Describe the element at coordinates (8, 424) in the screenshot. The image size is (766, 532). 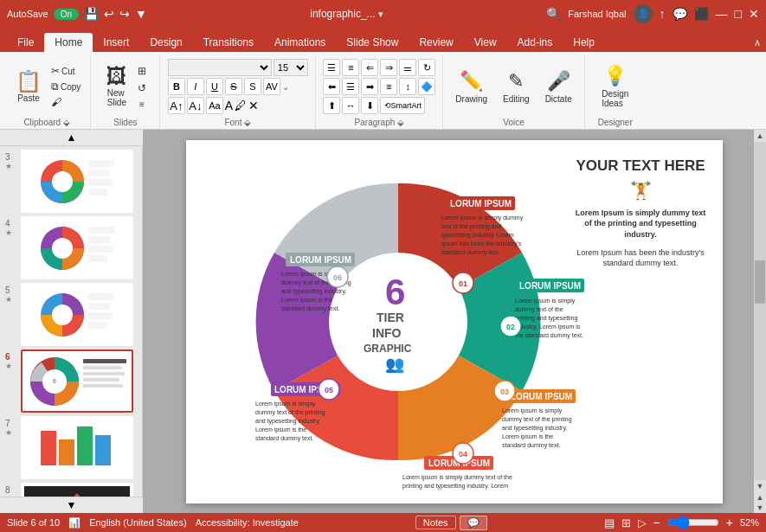
I see `slide-7-num: 7` at that location.